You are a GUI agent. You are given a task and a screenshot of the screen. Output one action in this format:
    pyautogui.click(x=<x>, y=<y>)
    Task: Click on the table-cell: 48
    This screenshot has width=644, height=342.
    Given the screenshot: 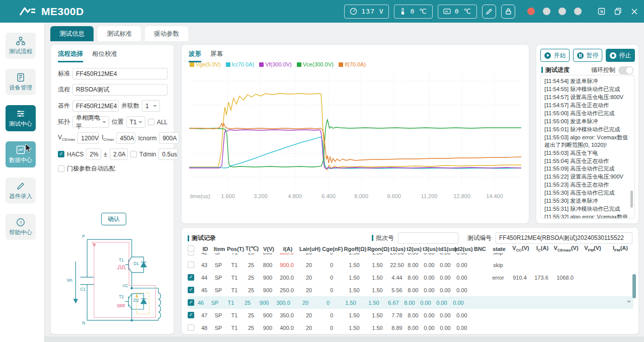 What is the action you would take?
    pyautogui.click(x=204, y=328)
    